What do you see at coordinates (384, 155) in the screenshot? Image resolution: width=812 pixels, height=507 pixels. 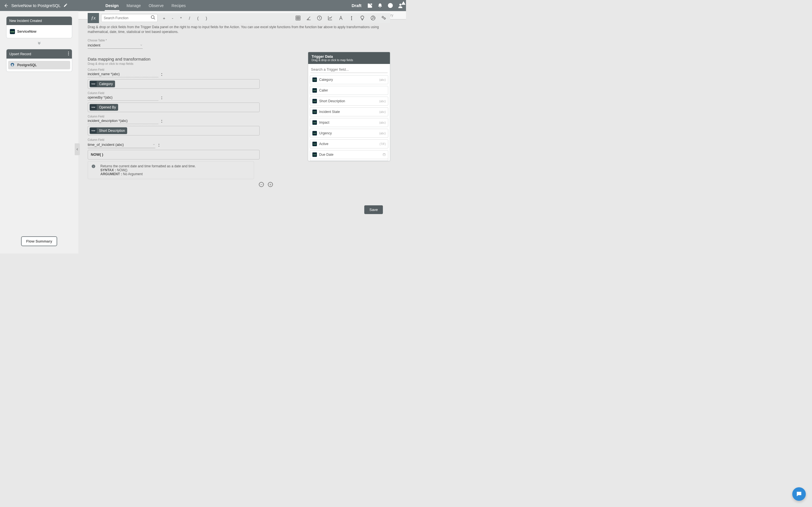 I see `calendar-icon` at bounding box center [384, 155].